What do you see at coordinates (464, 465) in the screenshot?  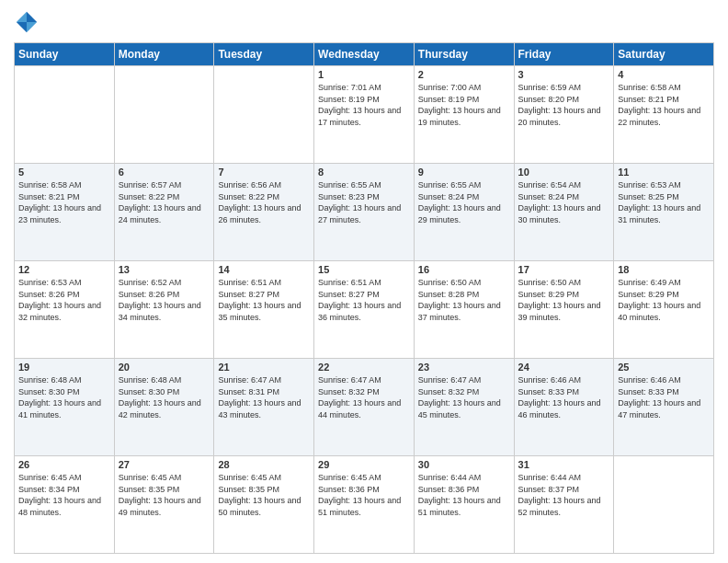 I see `day-number: 30` at bounding box center [464, 465].